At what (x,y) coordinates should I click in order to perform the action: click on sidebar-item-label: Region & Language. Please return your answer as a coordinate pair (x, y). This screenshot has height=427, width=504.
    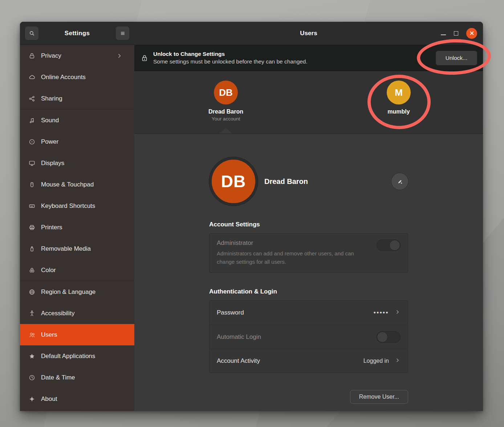
    Looking at the image, I should click on (85, 292).